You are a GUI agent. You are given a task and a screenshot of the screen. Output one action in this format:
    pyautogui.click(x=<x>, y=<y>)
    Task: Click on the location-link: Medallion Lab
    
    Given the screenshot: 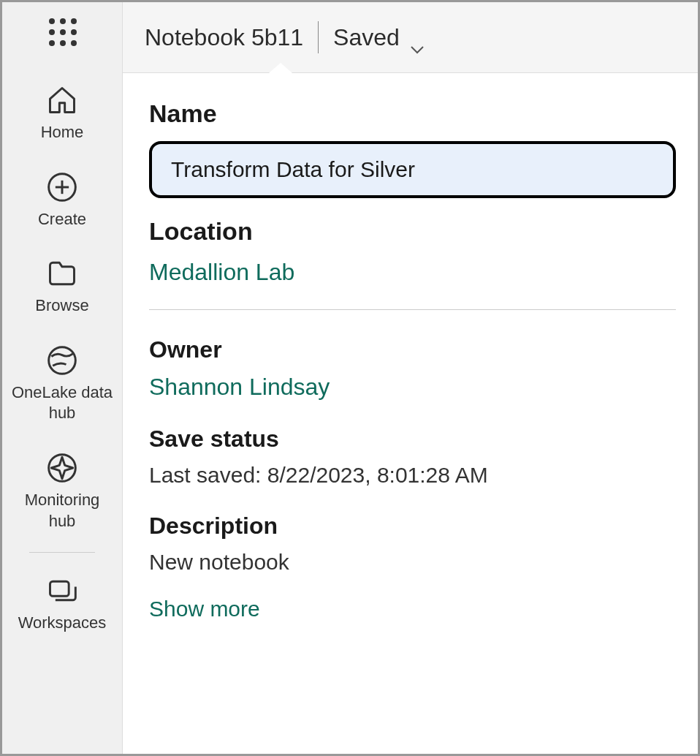 What is the action you would take?
    pyautogui.click(x=412, y=272)
    